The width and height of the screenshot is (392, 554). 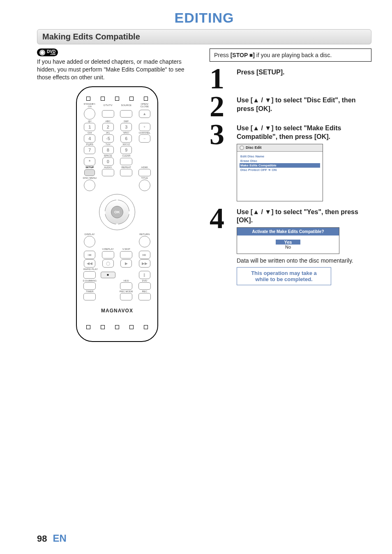 I want to click on menu-item: Erase Disc, so click(x=280, y=161).